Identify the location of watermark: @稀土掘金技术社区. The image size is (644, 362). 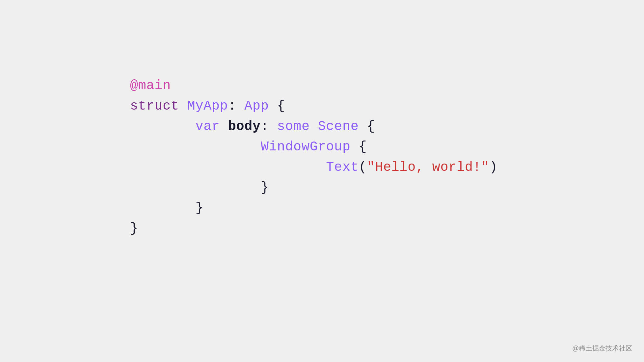
(602, 348).